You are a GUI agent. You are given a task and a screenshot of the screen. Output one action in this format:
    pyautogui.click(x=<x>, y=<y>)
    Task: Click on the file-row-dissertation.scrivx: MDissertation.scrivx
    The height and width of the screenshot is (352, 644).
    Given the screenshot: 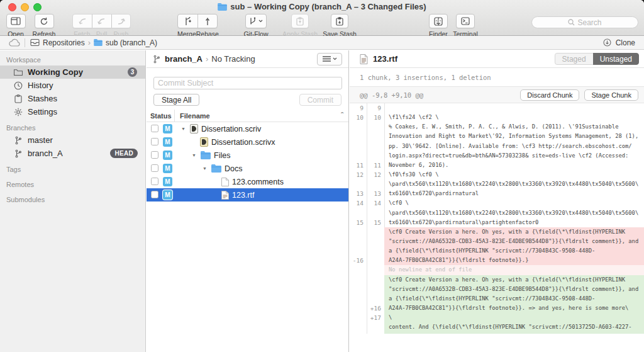 What is the action you would take?
    pyautogui.click(x=248, y=142)
    